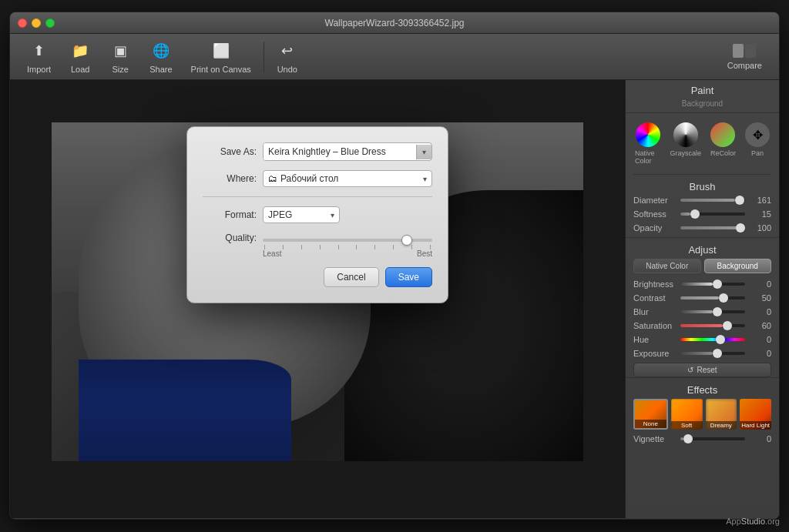  I want to click on size-label: Size, so click(120, 69).